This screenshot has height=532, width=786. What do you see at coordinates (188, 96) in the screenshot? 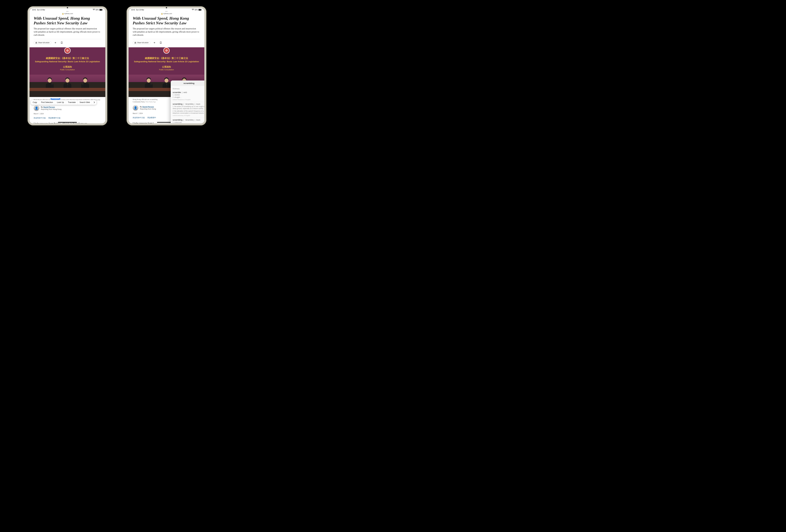
I see `lookup-entry: scramble | verb 1. clamber 2. struggle… …` at bounding box center [188, 96].